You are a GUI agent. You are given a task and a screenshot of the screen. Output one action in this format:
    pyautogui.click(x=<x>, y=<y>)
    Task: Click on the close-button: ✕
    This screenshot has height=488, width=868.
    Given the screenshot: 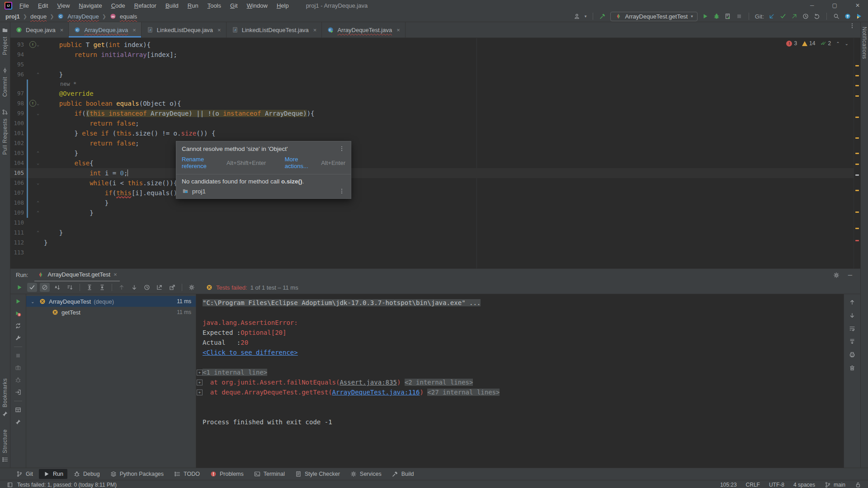 What is the action you would take?
    pyautogui.click(x=858, y=5)
    